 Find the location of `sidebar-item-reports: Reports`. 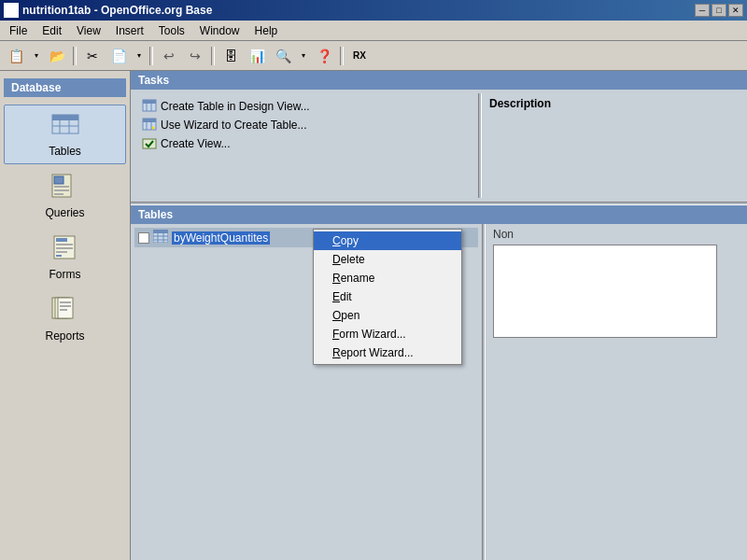

sidebar-item-reports: Reports is located at coordinates (65, 319).